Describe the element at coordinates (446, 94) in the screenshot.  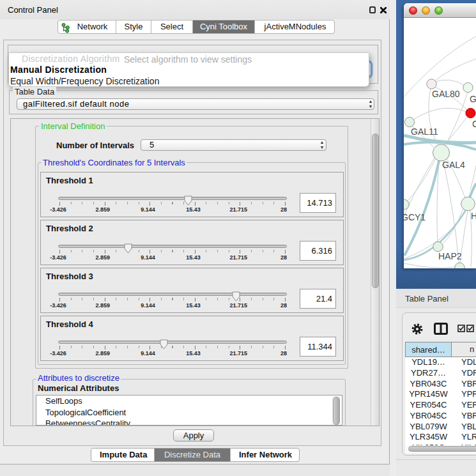
I see `svg-text: GAL80` at that location.